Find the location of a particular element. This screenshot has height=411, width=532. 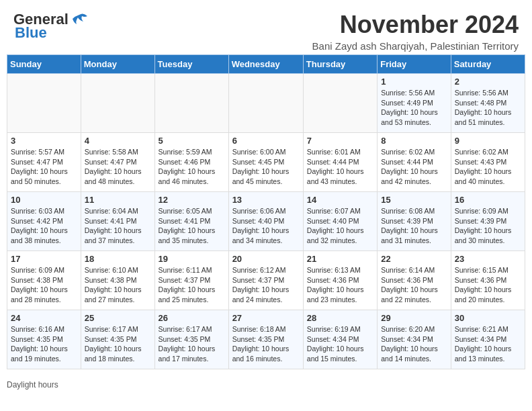

header-tuesday: Tuesday is located at coordinates (191, 64).